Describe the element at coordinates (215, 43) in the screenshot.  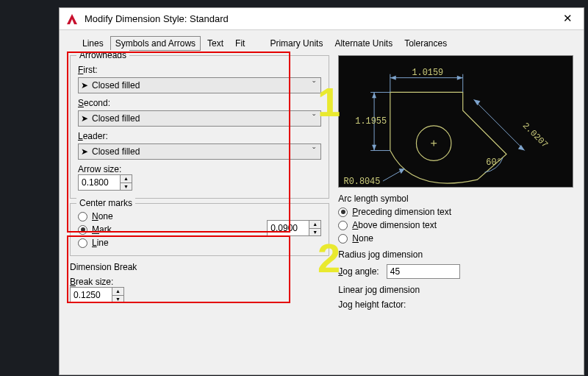
I see `tab-text: Text` at that location.